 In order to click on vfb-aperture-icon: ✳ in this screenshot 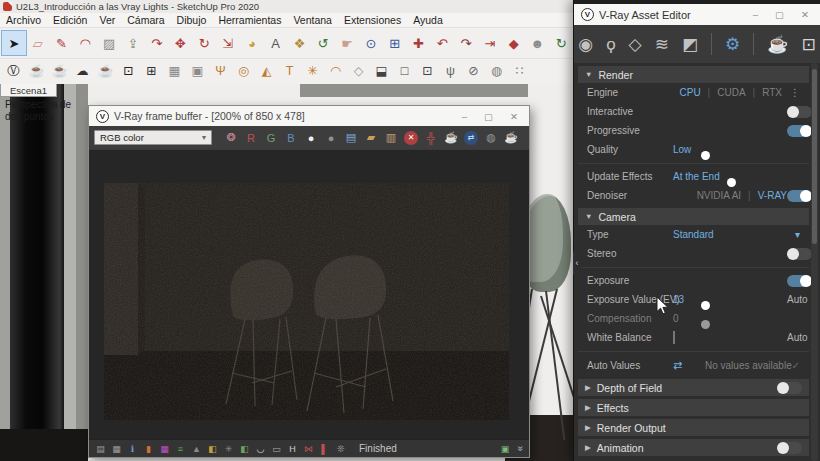, I will do `click(228, 448)`.